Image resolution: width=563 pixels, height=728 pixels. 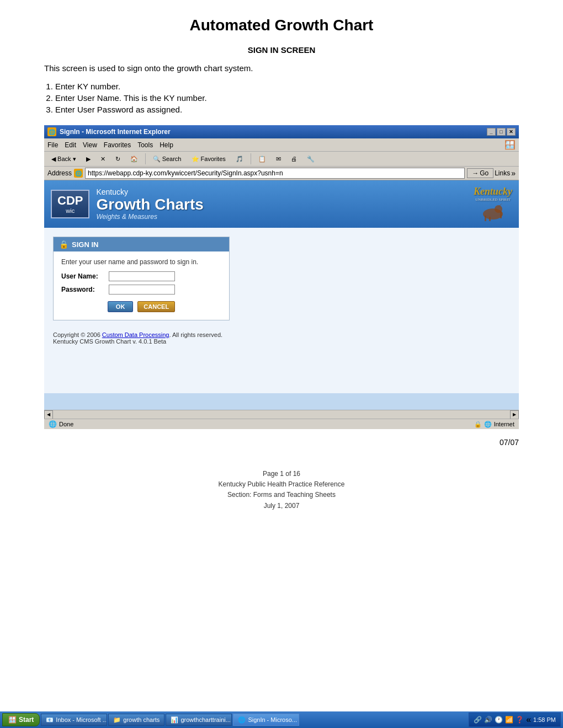 What do you see at coordinates (502, 173) in the screenshot?
I see `links-label: Links` at bounding box center [502, 173].